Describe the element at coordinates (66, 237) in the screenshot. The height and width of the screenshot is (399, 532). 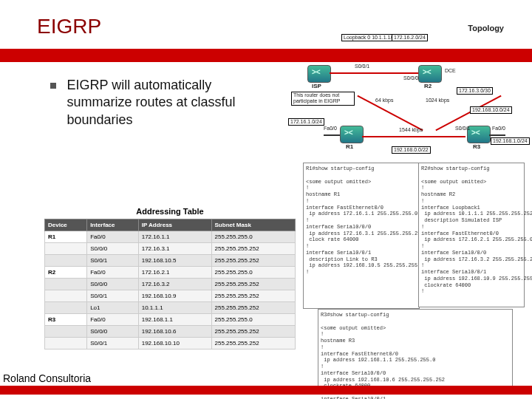
I see `table-cell: R1` at that location.